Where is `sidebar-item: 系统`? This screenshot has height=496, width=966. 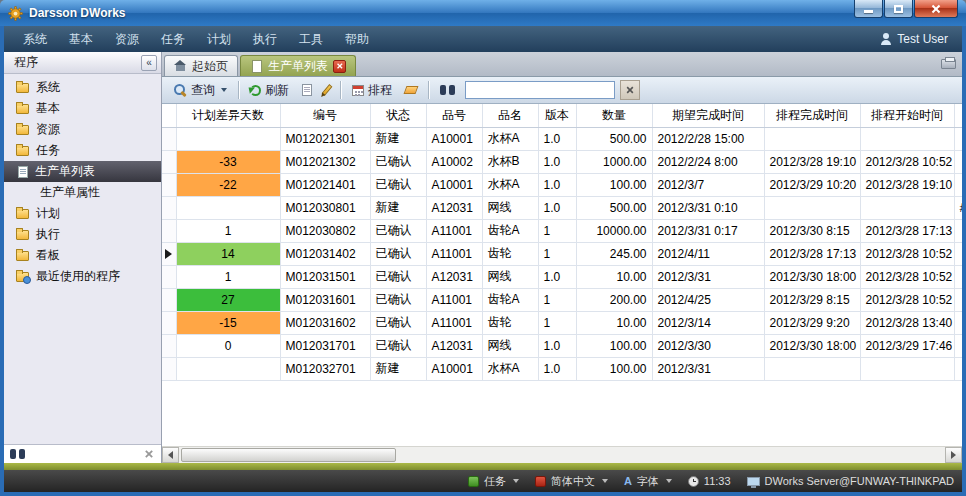
sidebar-item: 系统 is located at coordinates (82, 88).